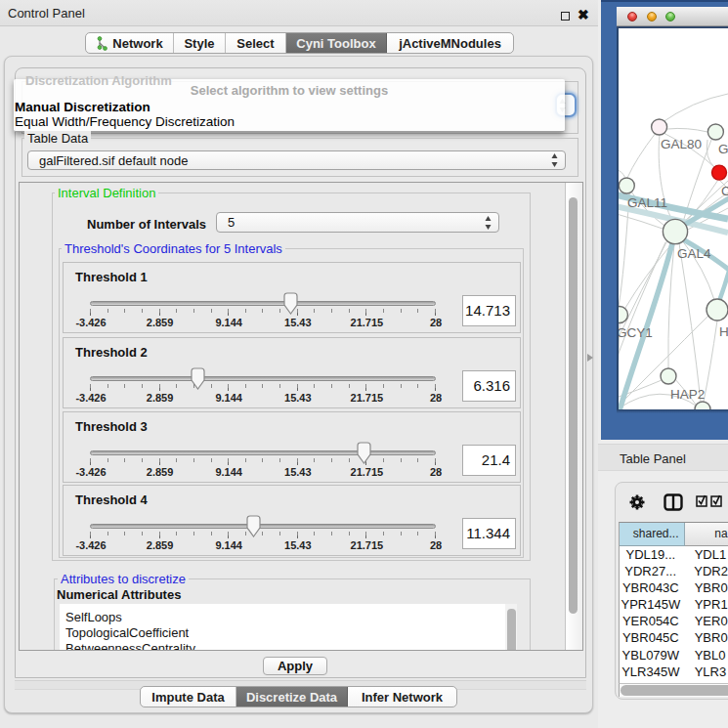  I want to click on svg-text: C, so click(725, 192).